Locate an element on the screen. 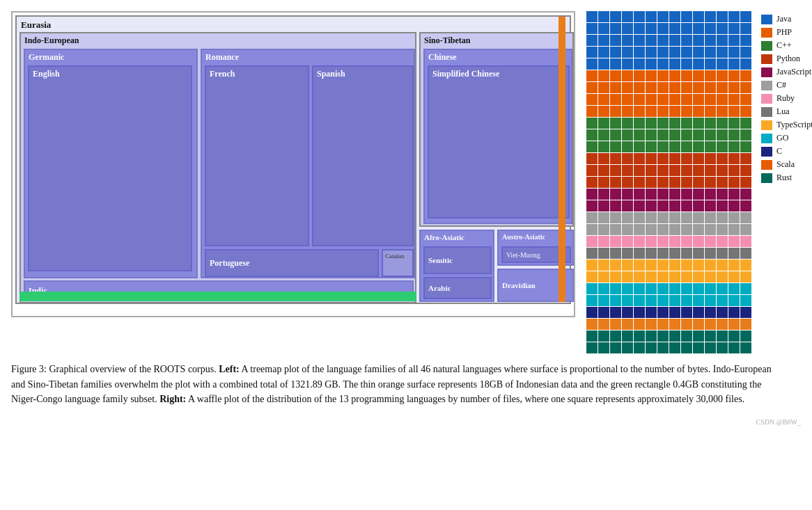  caption-figure-number: Figure 3: is located at coordinates (29, 369).